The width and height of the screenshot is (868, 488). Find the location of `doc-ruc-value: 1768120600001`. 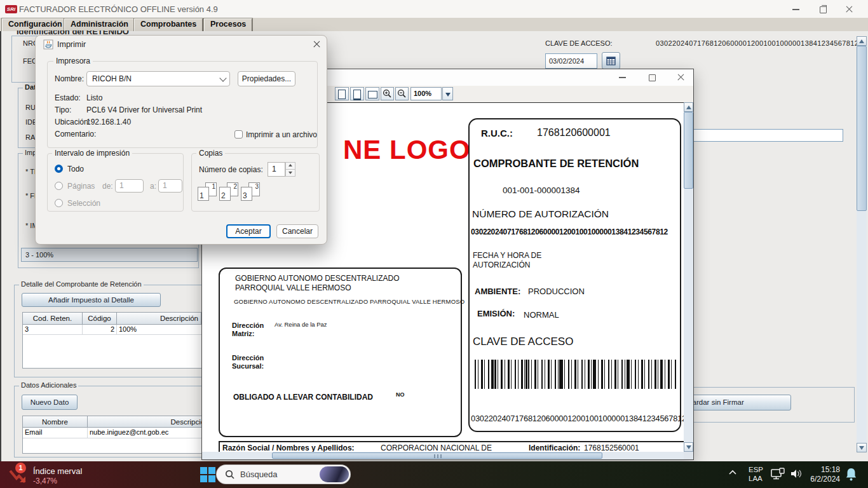

doc-ruc-value: 1768120600001 is located at coordinates (574, 133).